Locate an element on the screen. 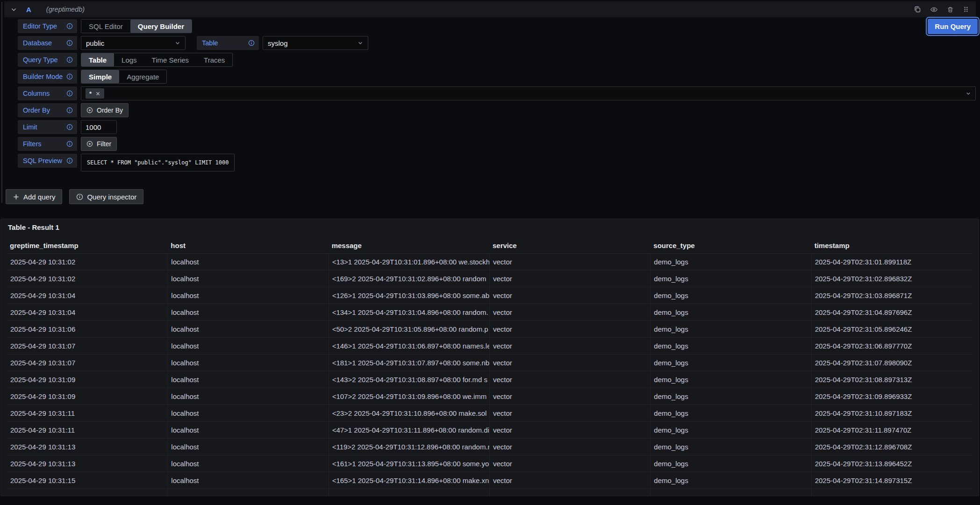 Image resolution: width=980 pixels, height=505 pixels. form-row-editor-type: Editor Type SQL Editor Query Builder is located at coordinates (105, 26).